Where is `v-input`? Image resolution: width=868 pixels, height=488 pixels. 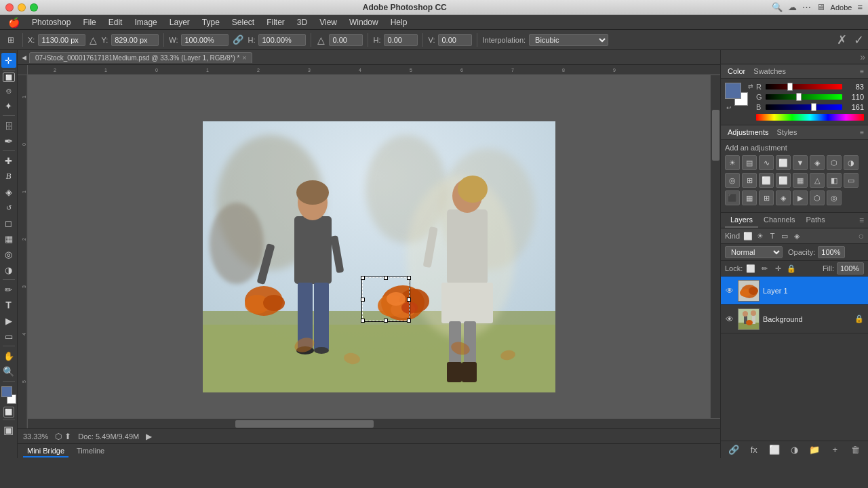 v-input is located at coordinates (455, 40).